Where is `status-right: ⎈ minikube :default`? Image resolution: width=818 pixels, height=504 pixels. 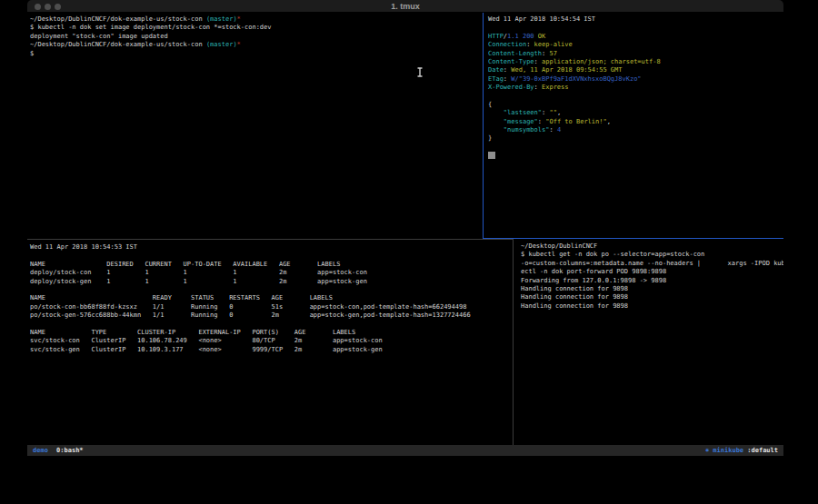 status-right: ⎈ minikube :default is located at coordinates (742, 450).